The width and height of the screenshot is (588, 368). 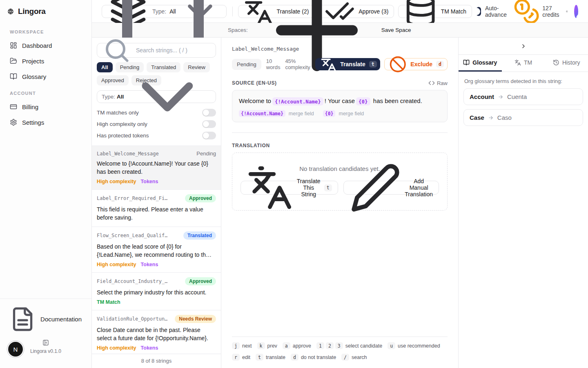 I want to click on shortcut-hint: ttranslate, so click(x=270, y=357).